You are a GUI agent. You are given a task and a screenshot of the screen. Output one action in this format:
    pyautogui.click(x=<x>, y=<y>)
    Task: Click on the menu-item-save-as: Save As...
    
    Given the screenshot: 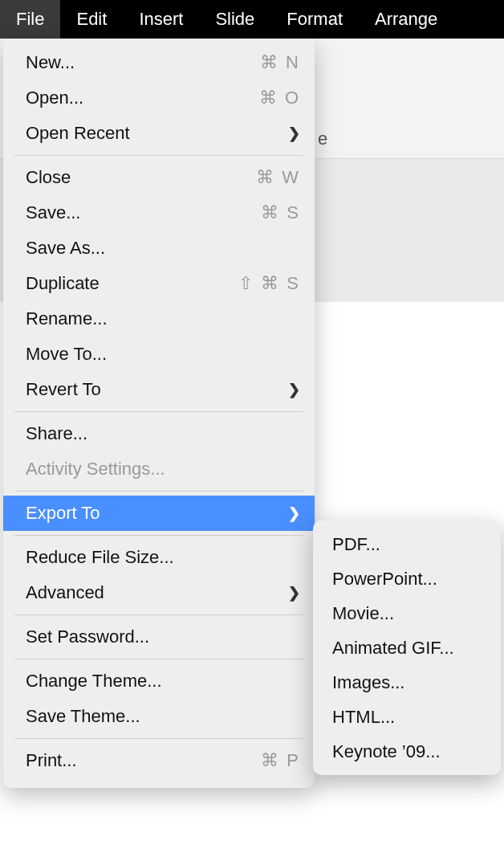 What is the action you would take?
    pyautogui.click(x=159, y=248)
    